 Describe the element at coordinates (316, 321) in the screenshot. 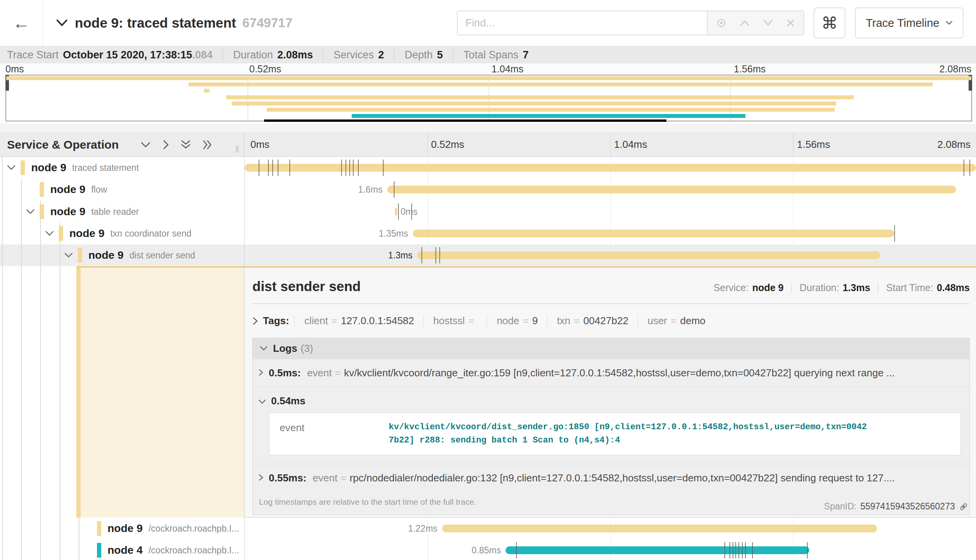

I see `tag-key: client` at that location.